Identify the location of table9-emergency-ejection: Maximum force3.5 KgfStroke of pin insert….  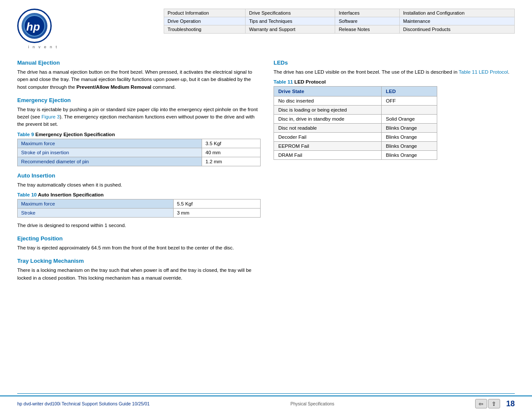
(139, 153).